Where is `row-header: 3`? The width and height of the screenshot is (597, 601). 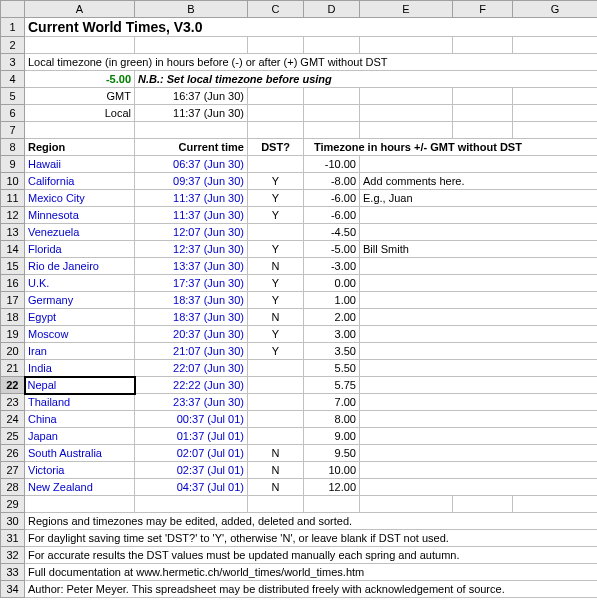
row-header: 3 is located at coordinates (13, 62).